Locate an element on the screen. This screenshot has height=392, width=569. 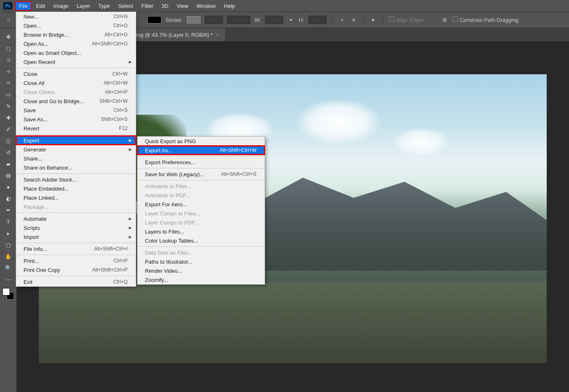
menu-layer: Layer is located at coordinates (83, 6).